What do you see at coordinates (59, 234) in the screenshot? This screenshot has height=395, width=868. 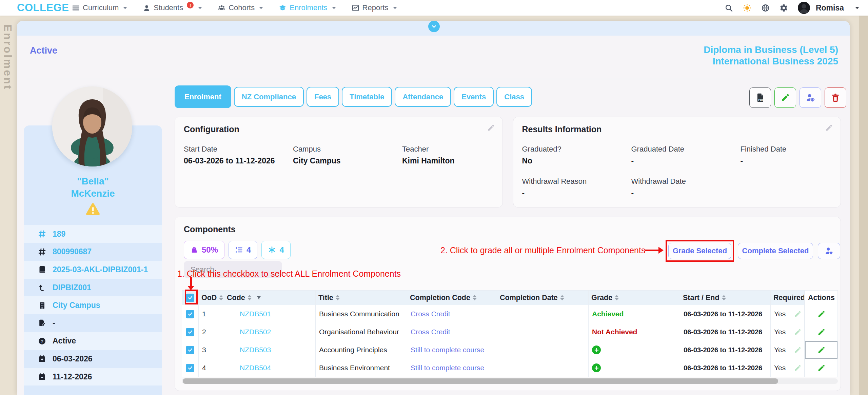 I see `detail-value: 189` at bounding box center [59, 234].